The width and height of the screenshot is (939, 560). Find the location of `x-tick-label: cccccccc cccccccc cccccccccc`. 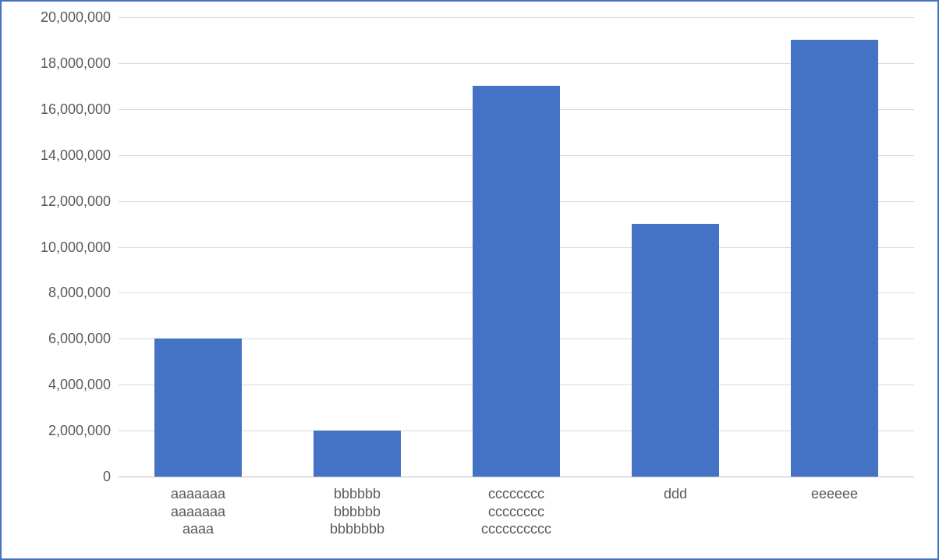

x-tick-label: cccccccc cccccccc cccccccccc is located at coordinates (516, 512).